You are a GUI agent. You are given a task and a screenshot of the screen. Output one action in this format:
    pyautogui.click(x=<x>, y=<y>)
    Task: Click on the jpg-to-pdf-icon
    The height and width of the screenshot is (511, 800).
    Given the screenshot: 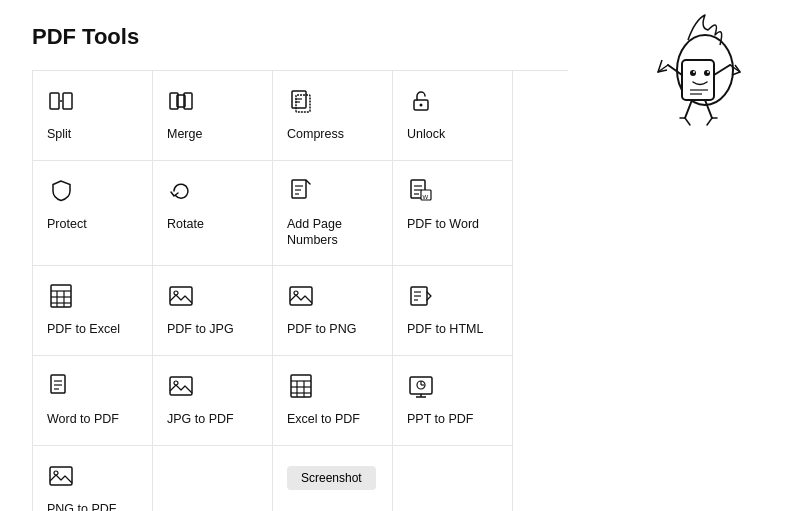 What is the action you would take?
    pyautogui.click(x=181, y=388)
    